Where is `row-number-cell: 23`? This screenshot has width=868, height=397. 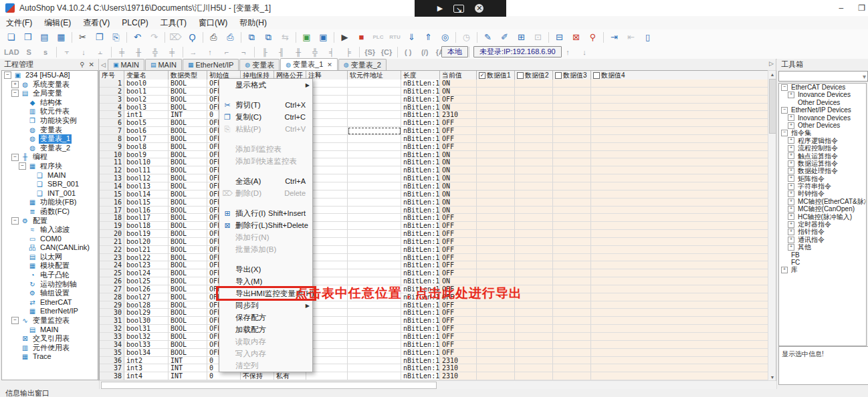
row-number-cell: 23 is located at coordinates (112, 258).